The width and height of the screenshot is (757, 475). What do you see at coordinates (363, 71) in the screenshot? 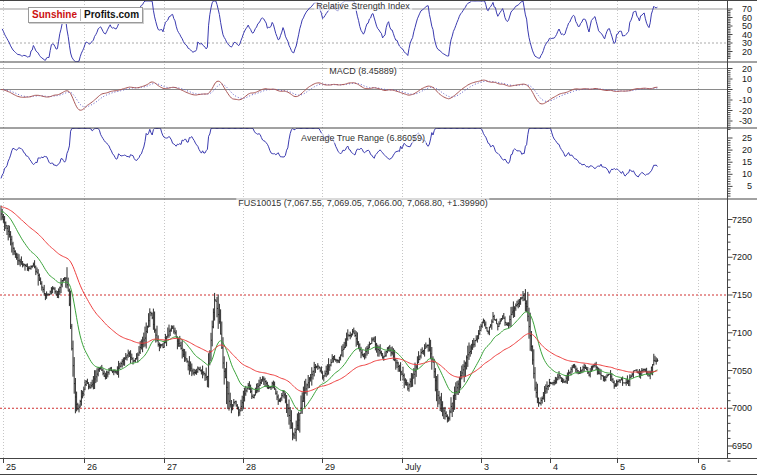
I see `macd-panel-title: MACD (8.45889)` at bounding box center [363, 71].